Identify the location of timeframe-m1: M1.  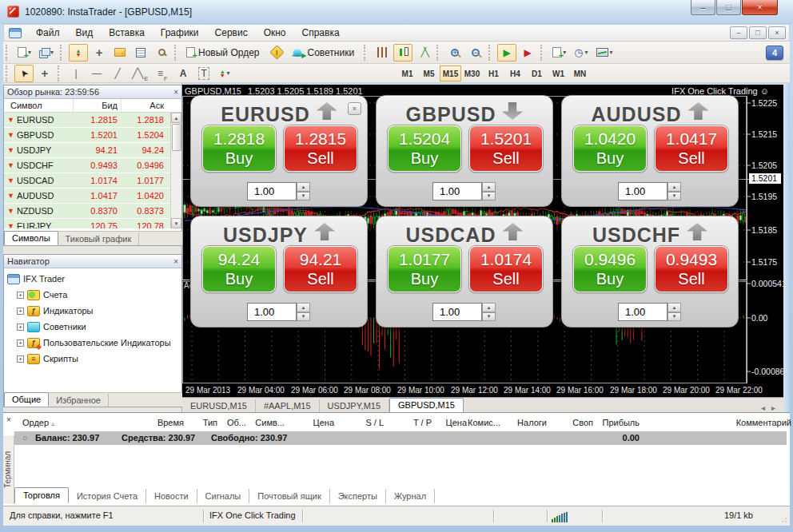
(408, 73).